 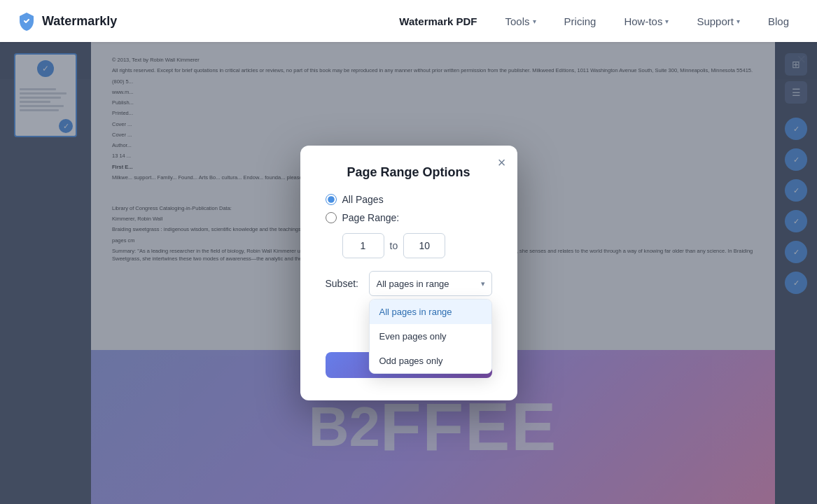 What do you see at coordinates (409, 200) in the screenshot?
I see `radio-all-pages: All Pages` at bounding box center [409, 200].